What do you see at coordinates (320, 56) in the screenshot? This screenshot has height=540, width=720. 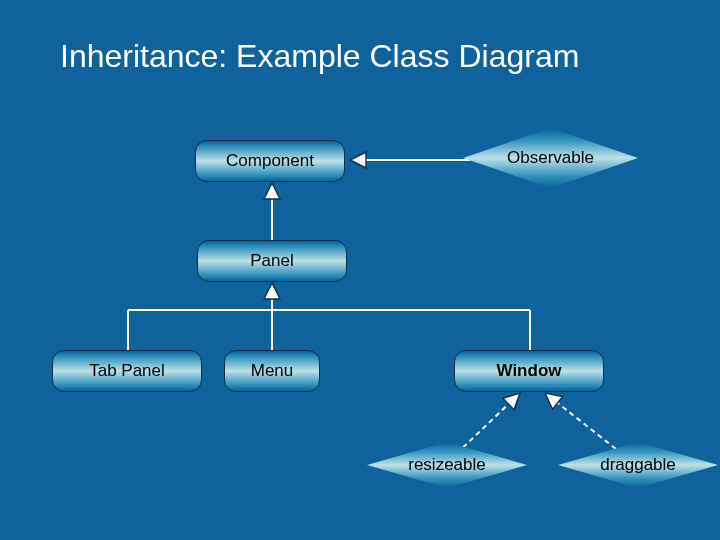 I see `page-title: Inheritance: Example Class Diagram` at bounding box center [320, 56].